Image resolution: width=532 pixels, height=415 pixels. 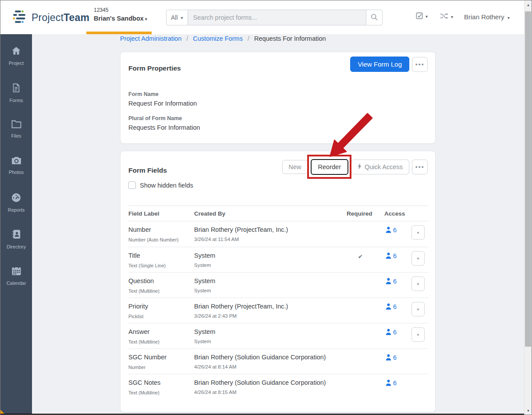 I want to click on search-group: All▾, so click(x=274, y=18).